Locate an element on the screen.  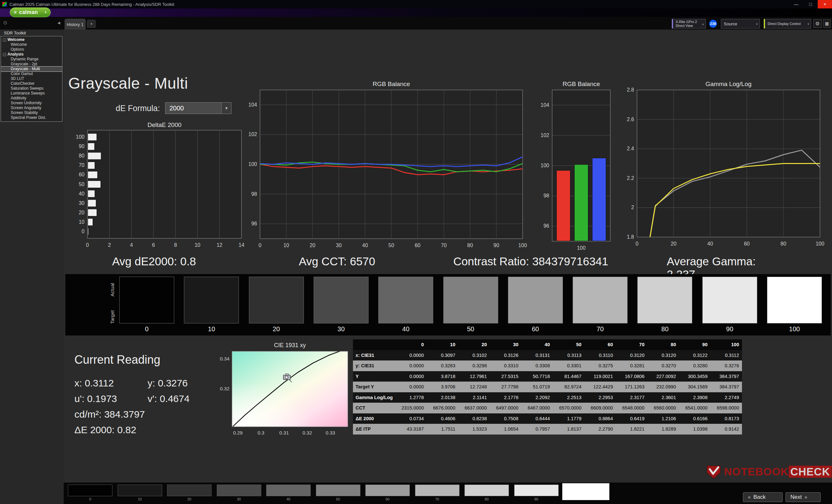
svg-text: 10 is located at coordinates (198, 245).